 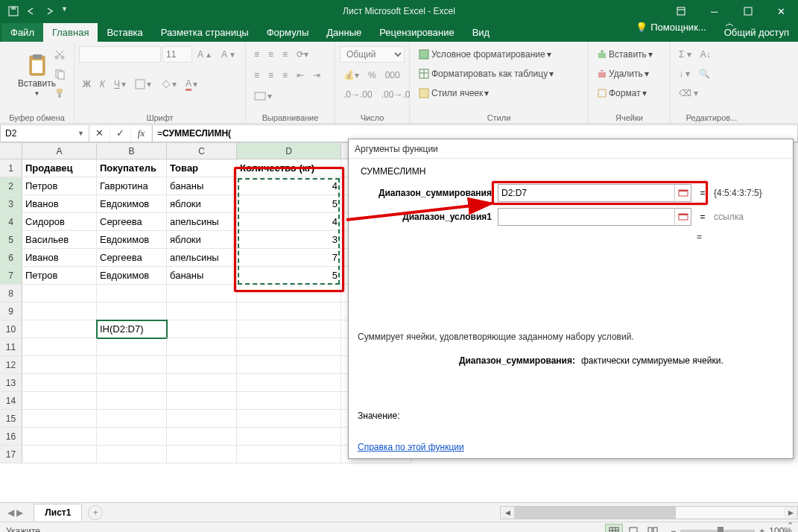 I want to click on cell-D12, so click(x=289, y=365).